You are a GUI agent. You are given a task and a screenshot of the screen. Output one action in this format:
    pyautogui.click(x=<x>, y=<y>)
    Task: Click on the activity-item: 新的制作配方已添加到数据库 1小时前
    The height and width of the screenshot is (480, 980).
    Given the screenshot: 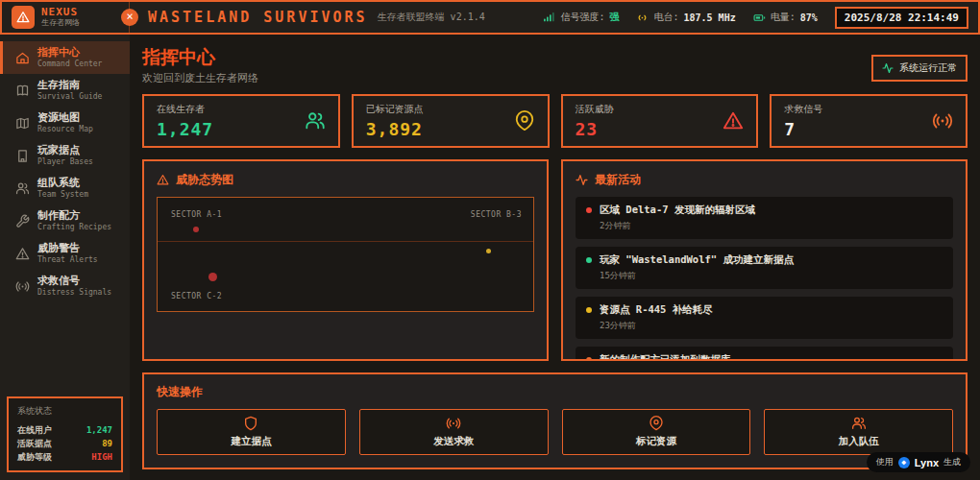 What is the action you would take?
    pyautogui.click(x=765, y=353)
    